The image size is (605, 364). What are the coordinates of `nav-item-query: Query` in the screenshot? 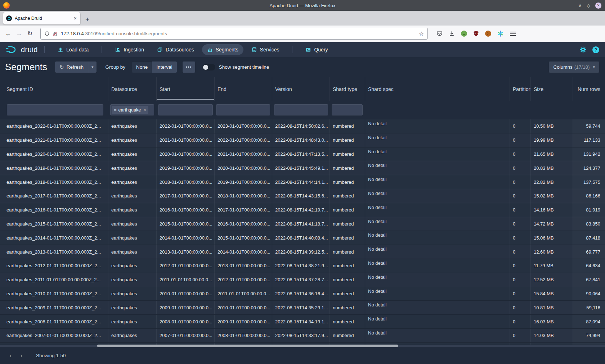 It's located at (317, 50).